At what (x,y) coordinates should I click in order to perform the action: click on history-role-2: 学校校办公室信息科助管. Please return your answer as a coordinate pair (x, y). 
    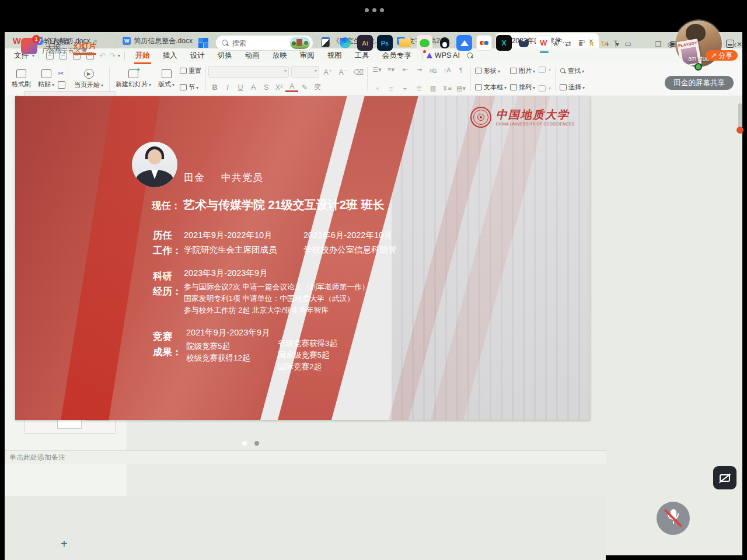
    Looking at the image, I should click on (350, 250).